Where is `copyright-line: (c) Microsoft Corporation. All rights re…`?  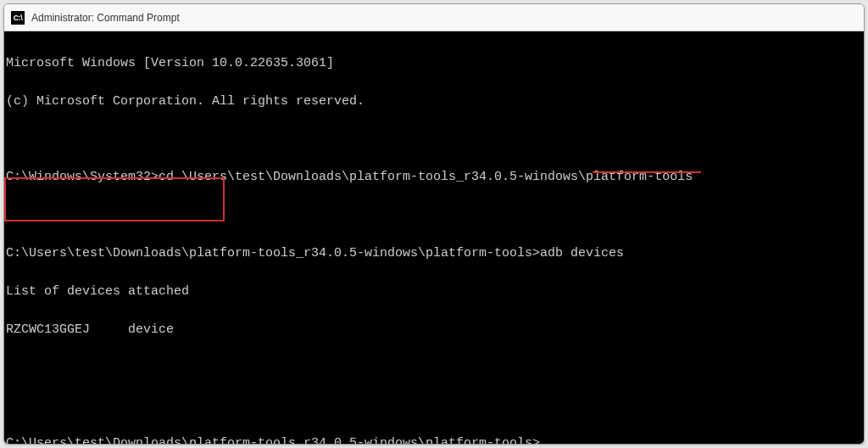
copyright-line: (c) Microsoft Corporation. All rights re… is located at coordinates (434, 102).